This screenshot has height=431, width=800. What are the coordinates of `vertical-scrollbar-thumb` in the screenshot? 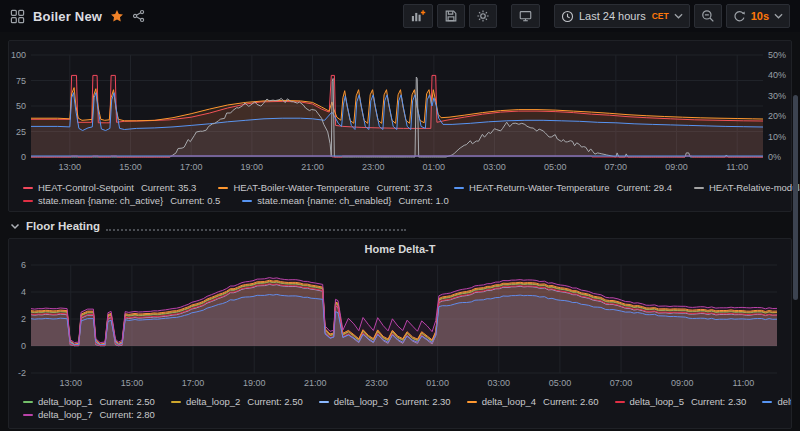 It's located at (796, 198).